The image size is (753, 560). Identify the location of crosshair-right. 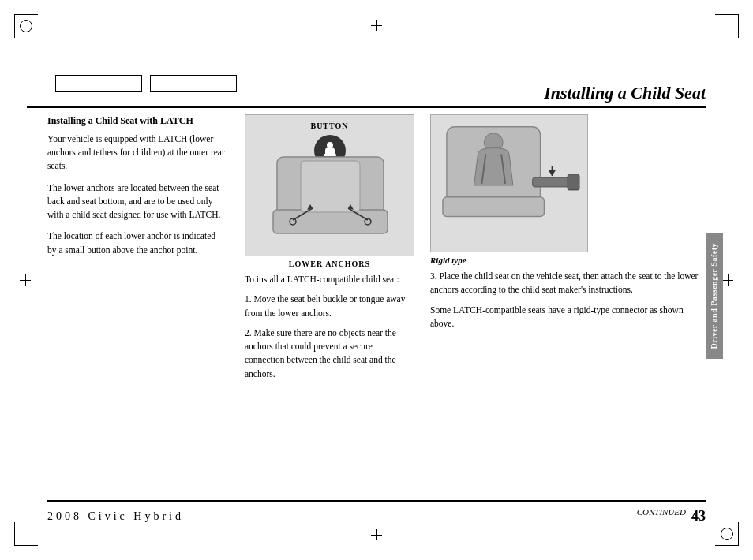
(728, 280).